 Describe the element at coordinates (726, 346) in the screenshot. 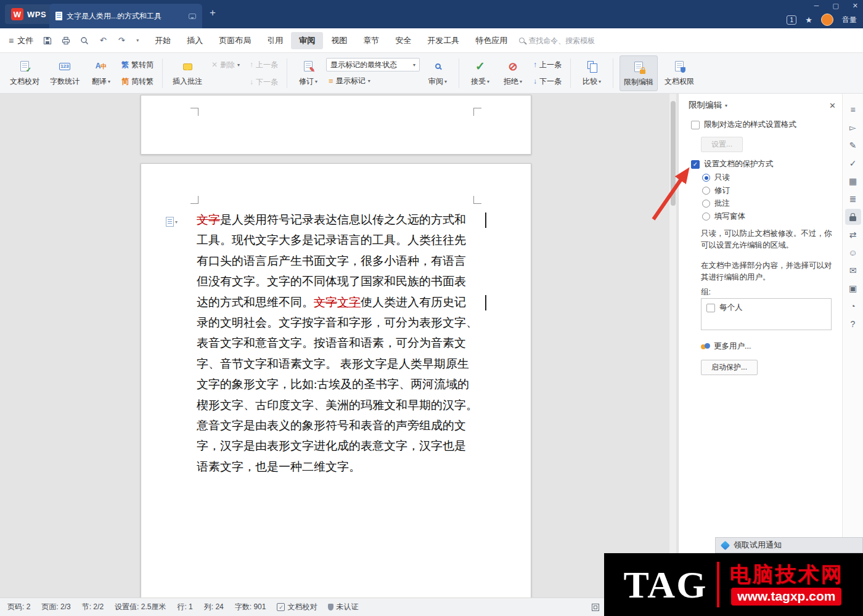

I see `more-users-link: 更多用户...` at that location.